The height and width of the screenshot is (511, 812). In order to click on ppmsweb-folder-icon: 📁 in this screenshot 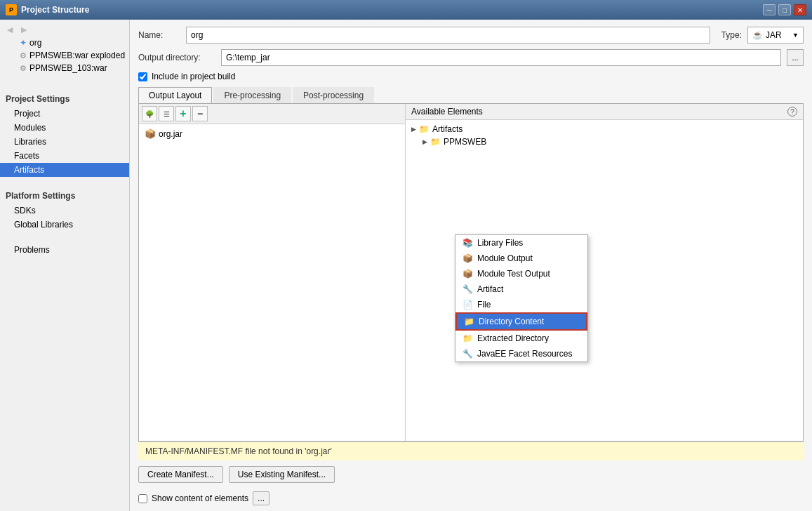, I will do `click(435, 142)`.